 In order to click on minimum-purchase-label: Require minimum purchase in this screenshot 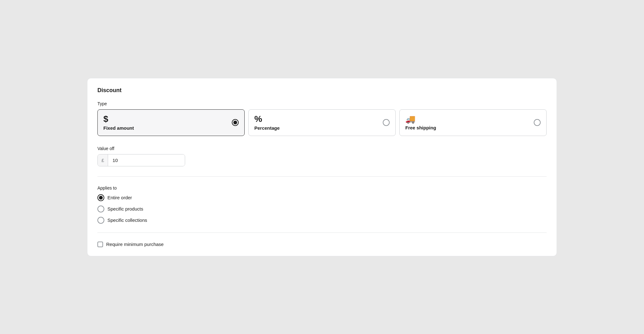, I will do `click(135, 244)`.